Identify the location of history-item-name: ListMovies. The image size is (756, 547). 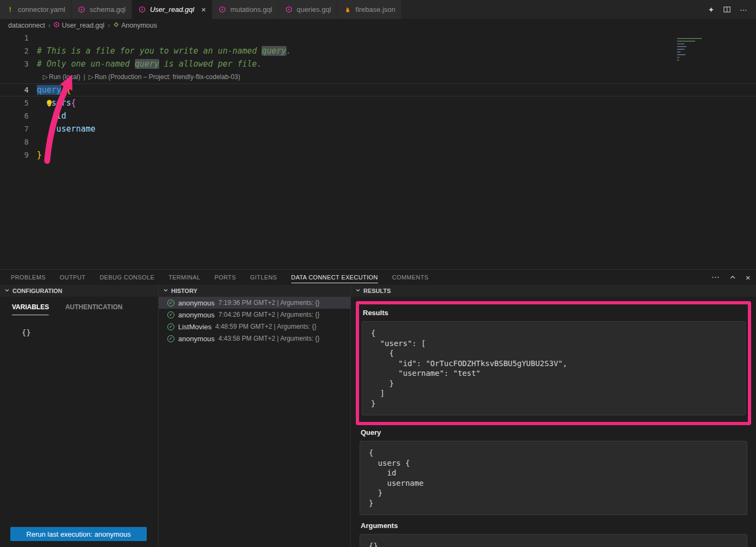
(195, 327).